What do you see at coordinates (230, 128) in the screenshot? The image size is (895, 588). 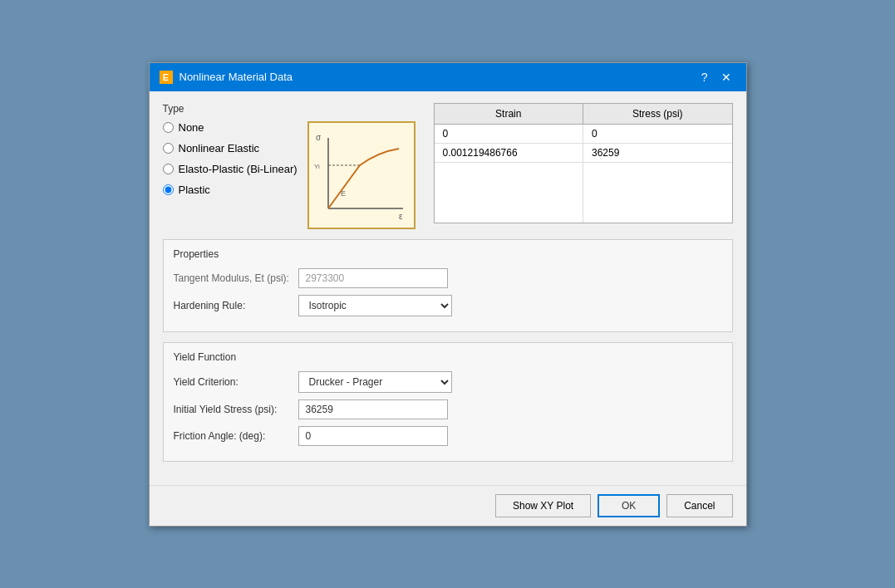 I see `radio-none: None` at bounding box center [230, 128].